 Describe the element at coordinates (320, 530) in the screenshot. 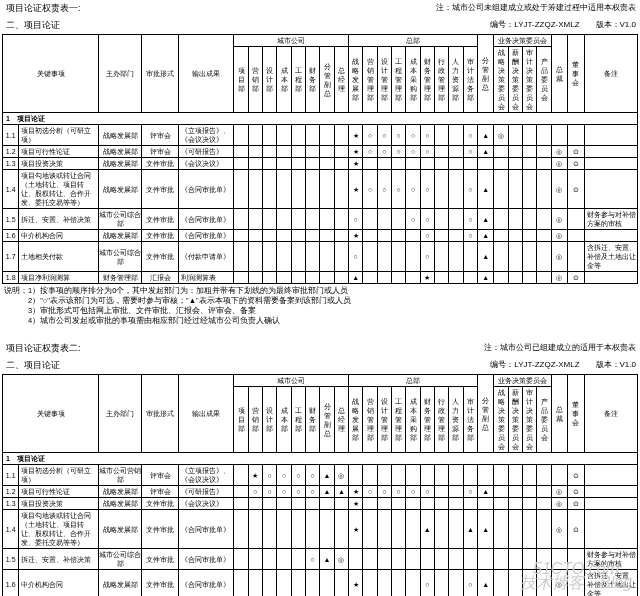

I see `table-row: 1.4 项目勾地谈或转让合同（土地转让、项目转让、股权转让、合作开发、委托交易等…` at that location.